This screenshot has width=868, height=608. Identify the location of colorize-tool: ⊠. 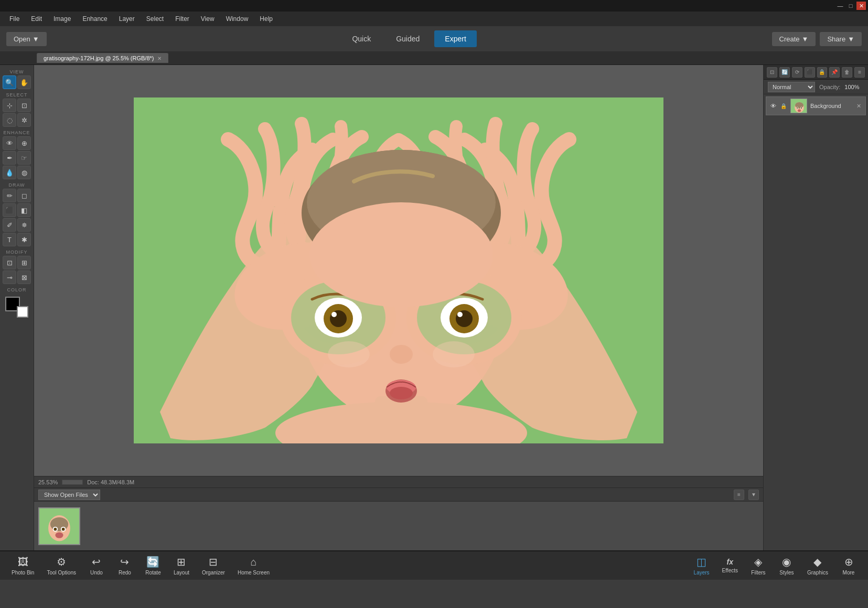
(24, 277).